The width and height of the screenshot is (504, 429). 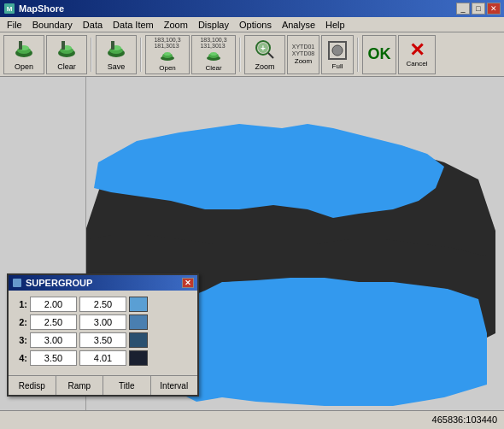 What do you see at coordinates (67, 67) in the screenshot?
I see `boundary-clear-label: Clear` at bounding box center [67, 67].